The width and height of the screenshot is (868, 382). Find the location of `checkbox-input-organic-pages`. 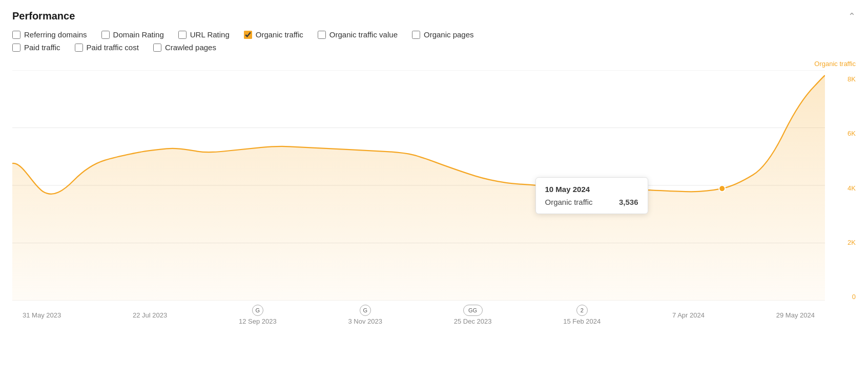

checkbox-input-organic-pages is located at coordinates (416, 35).